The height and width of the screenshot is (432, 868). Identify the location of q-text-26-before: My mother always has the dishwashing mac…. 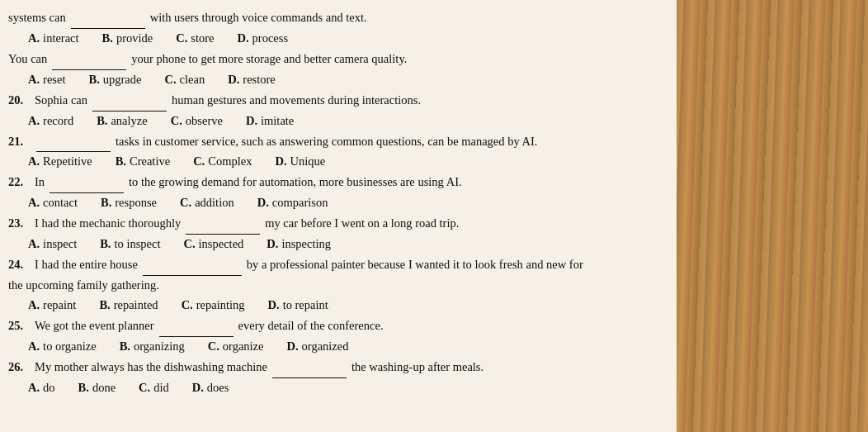
(151, 368).